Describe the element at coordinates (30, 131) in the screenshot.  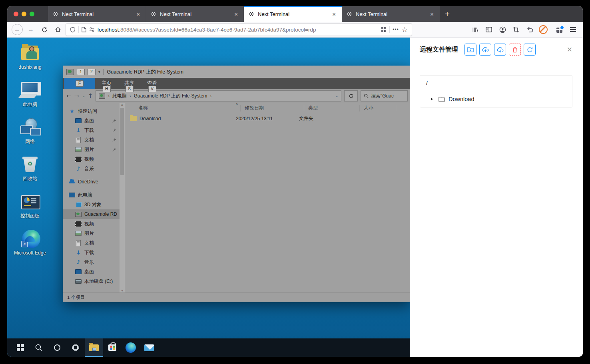
I see `desktop-icon-network: 网络` at that location.